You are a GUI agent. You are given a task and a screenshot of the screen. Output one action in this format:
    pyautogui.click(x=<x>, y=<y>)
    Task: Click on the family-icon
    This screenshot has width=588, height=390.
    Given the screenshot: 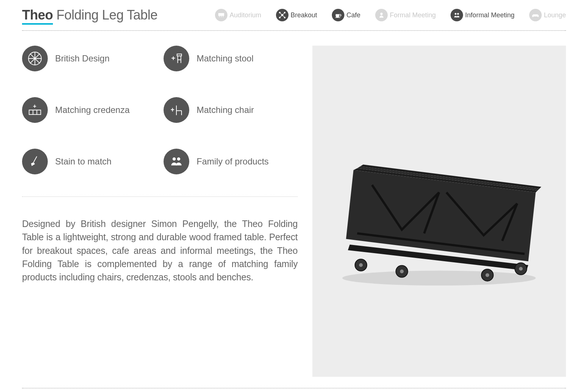 What is the action you would take?
    pyautogui.click(x=176, y=162)
    